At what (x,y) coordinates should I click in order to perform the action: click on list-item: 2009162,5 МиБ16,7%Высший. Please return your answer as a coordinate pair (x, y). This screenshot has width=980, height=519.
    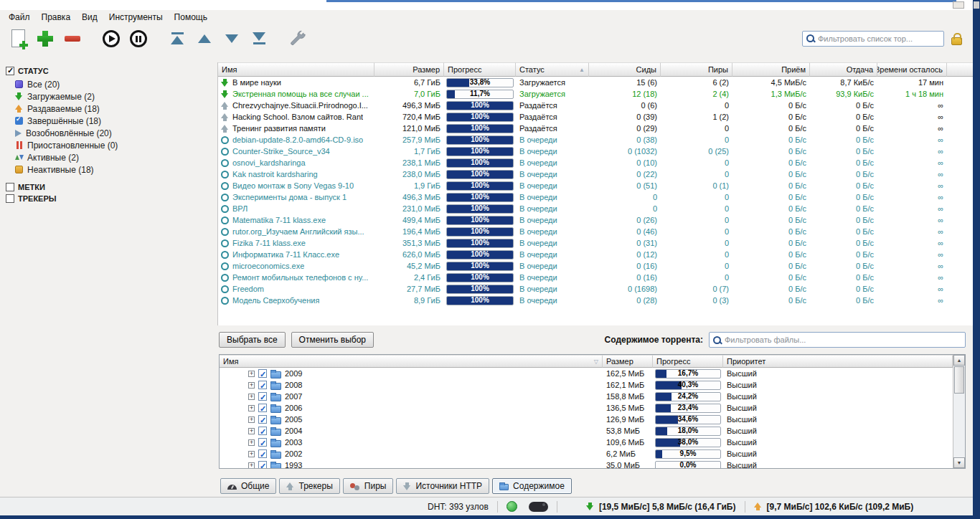
    Looking at the image, I should click on (586, 373).